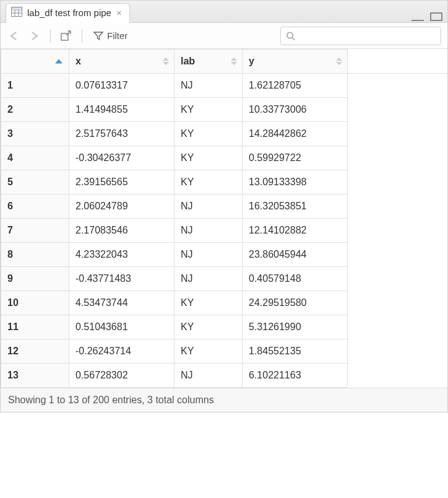 Image resolution: width=448 pixels, height=498 pixels. I want to click on search-input, so click(365, 36).